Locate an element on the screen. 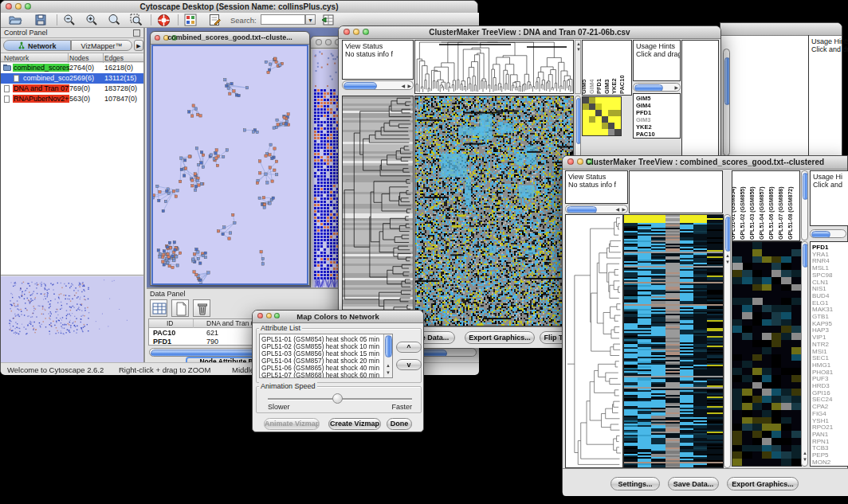 This screenshot has width=848, height=504. folder-tab is located at coordinates (5, 65).